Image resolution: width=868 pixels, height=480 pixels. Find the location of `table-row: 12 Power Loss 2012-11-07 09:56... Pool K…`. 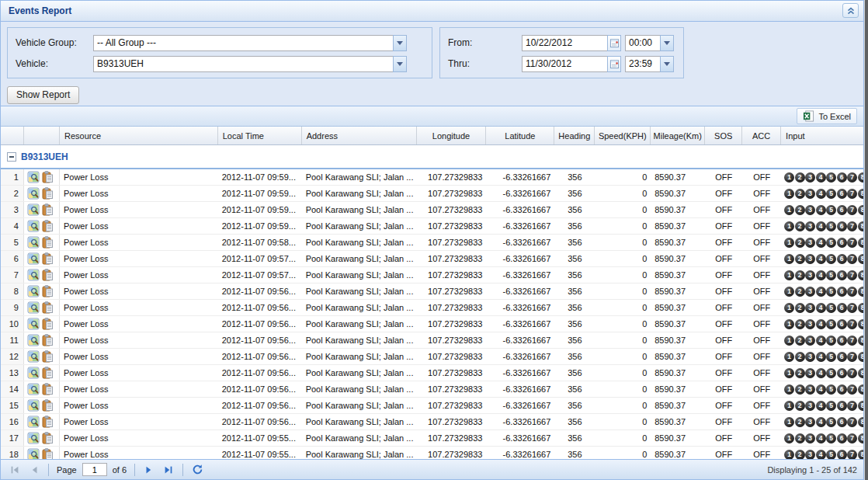

table-row: 12 Power Loss 2012-11-07 09:56... Pool K… is located at coordinates (432, 357).